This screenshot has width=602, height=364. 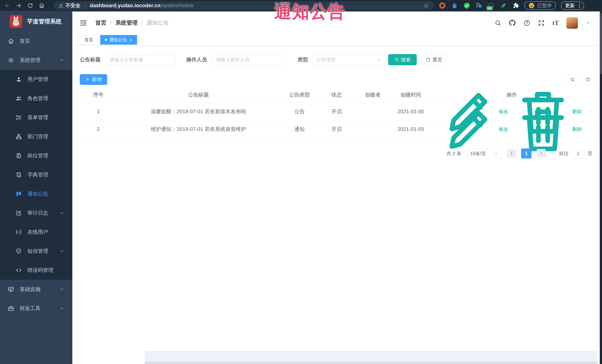 What do you see at coordinates (62, 60) in the screenshot?
I see `chevron-up-icon` at bounding box center [62, 60].